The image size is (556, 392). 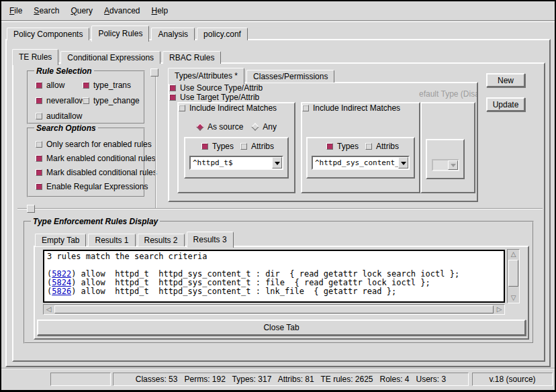 I want to click on main-tab: Policy ComponentsPolicy RulesAnalysispol…, so click(x=128, y=32).